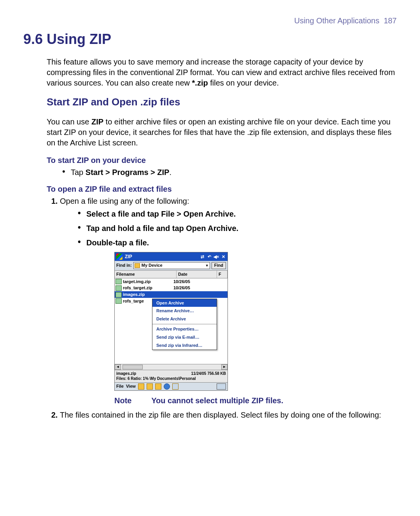  I want to click on status-bar: images.zip 11/24/05 756.58 KB Files: 6 R…, so click(171, 376).